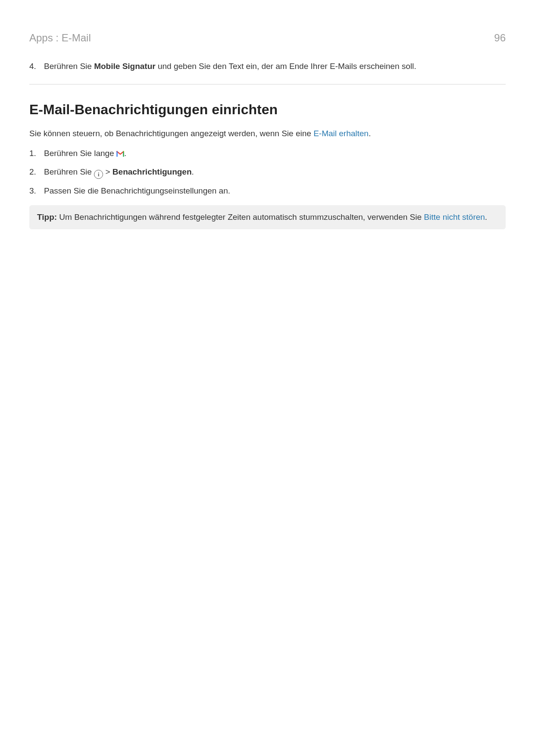 The image size is (535, 756). What do you see at coordinates (80, 153) in the screenshot?
I see `text: Berühren Sie lange` at bounding box center [80, 153].